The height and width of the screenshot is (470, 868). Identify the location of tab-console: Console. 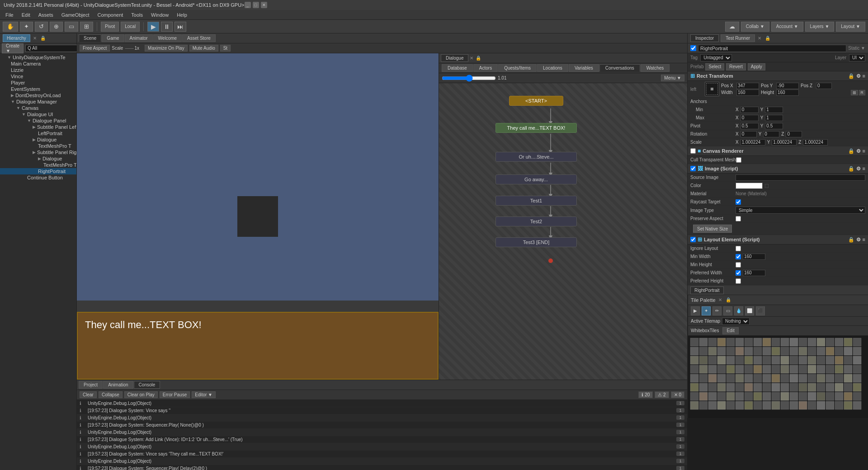
(147, 385).